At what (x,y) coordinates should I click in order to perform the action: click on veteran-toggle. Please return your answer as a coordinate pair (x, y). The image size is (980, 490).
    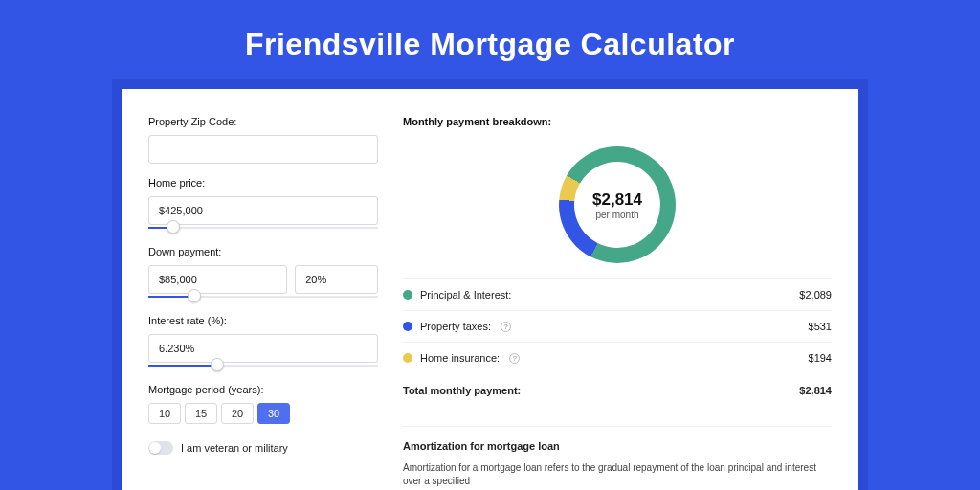
    Looking at the image, I should click on (161, 448).